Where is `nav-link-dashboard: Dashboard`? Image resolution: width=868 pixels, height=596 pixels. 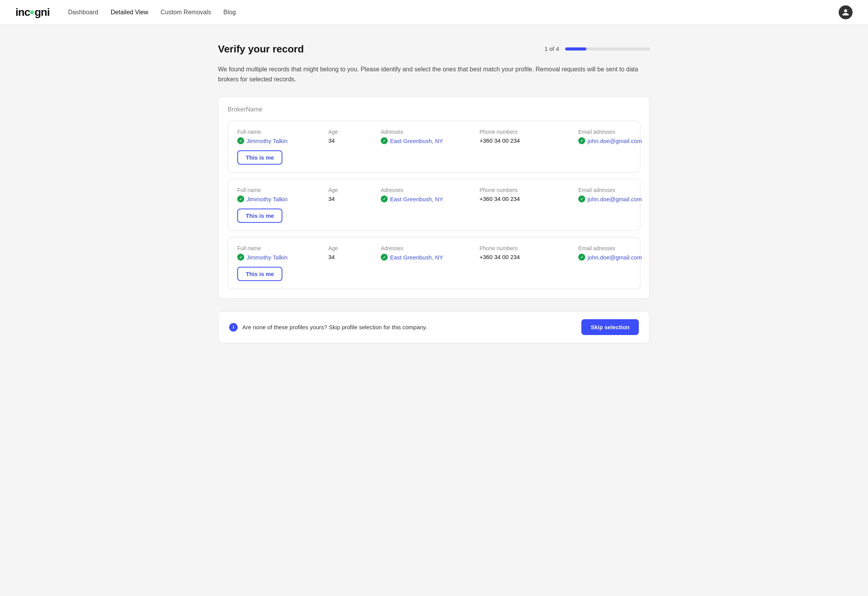 nav-link-dashboard: Dashboard is located at coordinates (83, 12).